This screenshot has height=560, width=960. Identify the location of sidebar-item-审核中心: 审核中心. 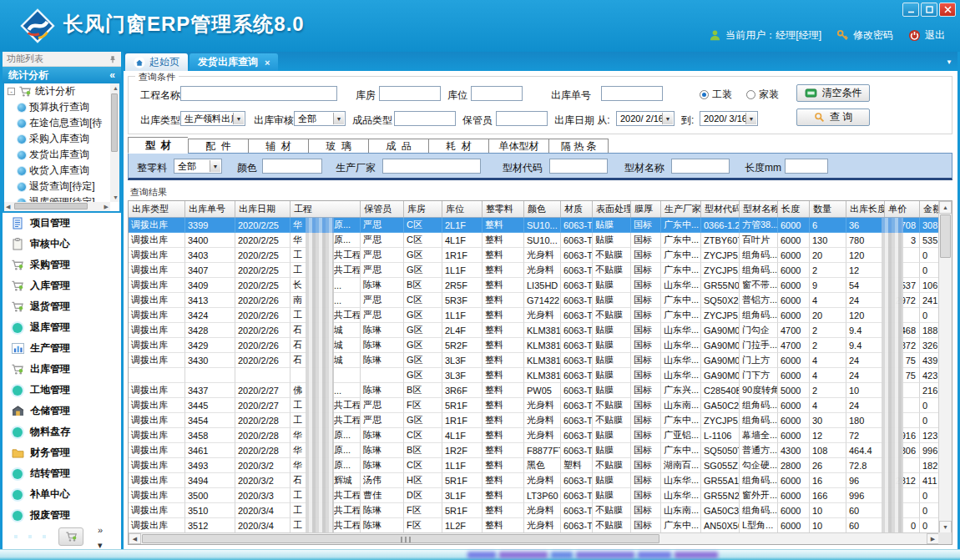
(62, 244).